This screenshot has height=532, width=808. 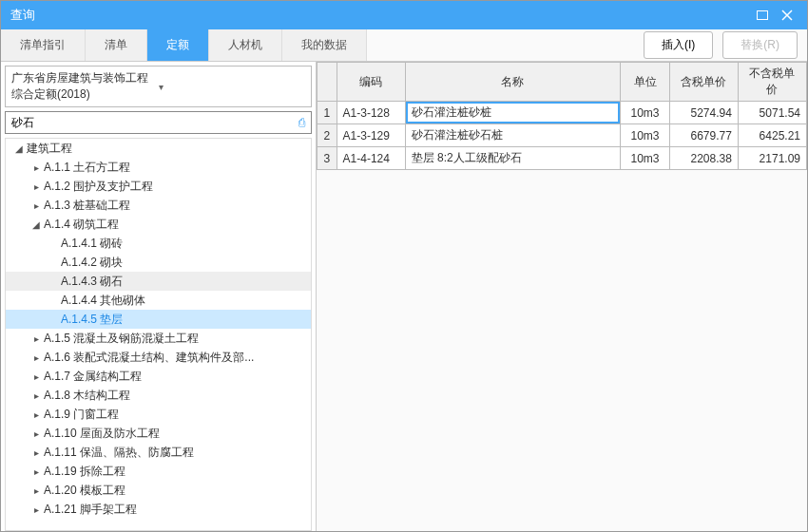 I want to click on tree-node: ▸A.1.3 桩基础工程, so click(x=158, y=205).